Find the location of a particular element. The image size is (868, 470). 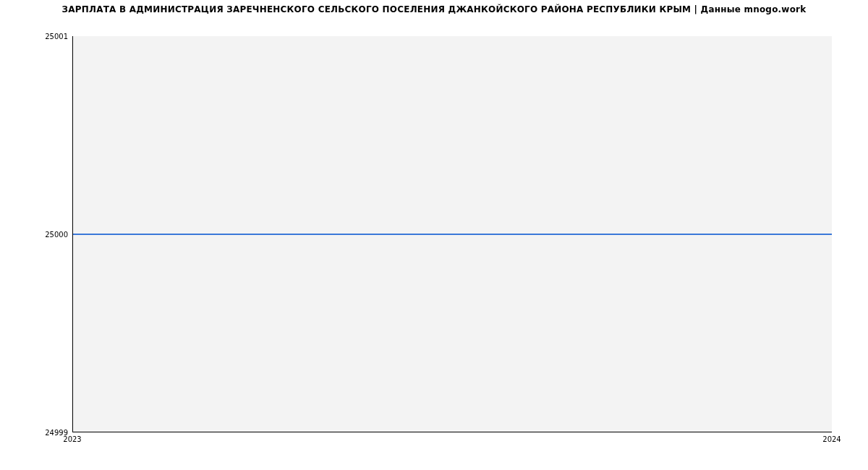

chart-title: ЗАРПЛАТА В АДМИНИСТРАЦИЯ ЗАРЕЧНЕНСКОГО С… is located at coordinates (434, 9).